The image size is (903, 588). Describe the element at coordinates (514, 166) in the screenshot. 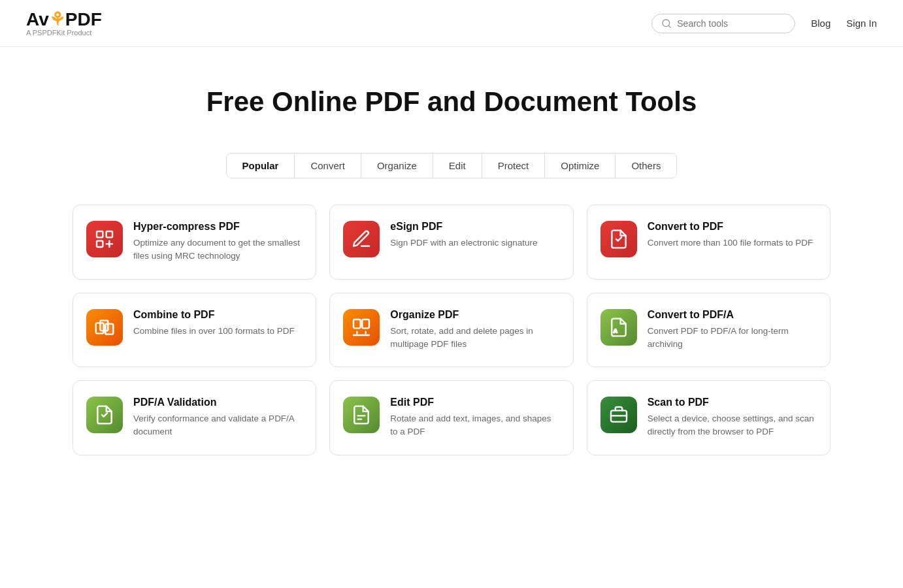

I see `tab-protect: Protect` at that location.